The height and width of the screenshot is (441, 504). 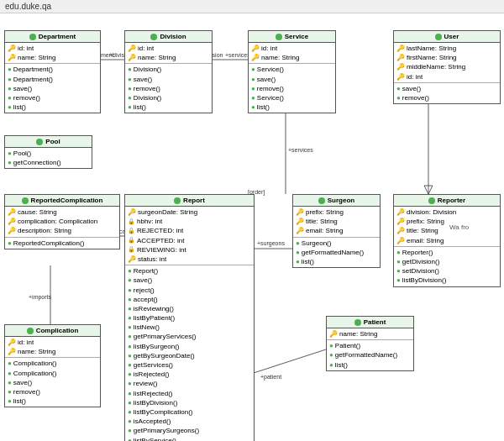 I want to click on surgeon-methods: ●Surgeon() ●getFormattedName() ●list(), so click(x=336, y=253).